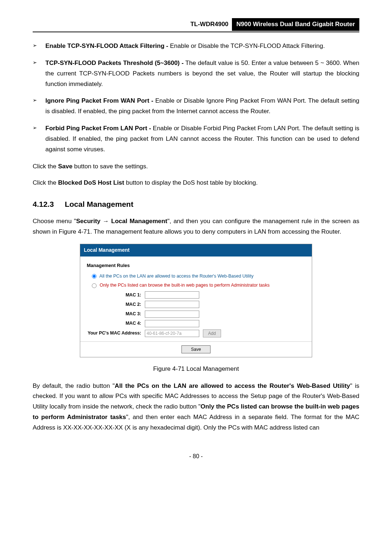 The image size is (392, 554). What do you see at coordinates (99, 204) in the screenshot?
I see `section-title: Local Management` at bounding box center [99, 204].